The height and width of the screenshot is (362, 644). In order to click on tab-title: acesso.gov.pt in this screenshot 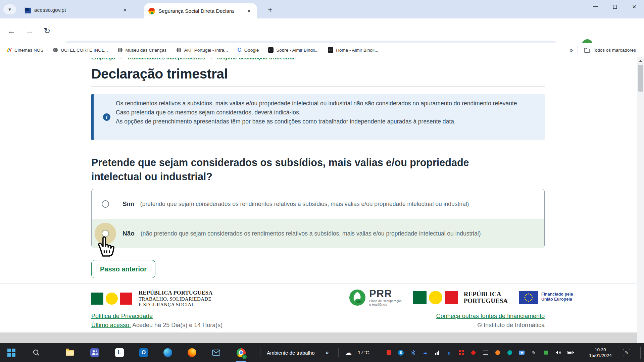, I will do `click(76, 10)`.